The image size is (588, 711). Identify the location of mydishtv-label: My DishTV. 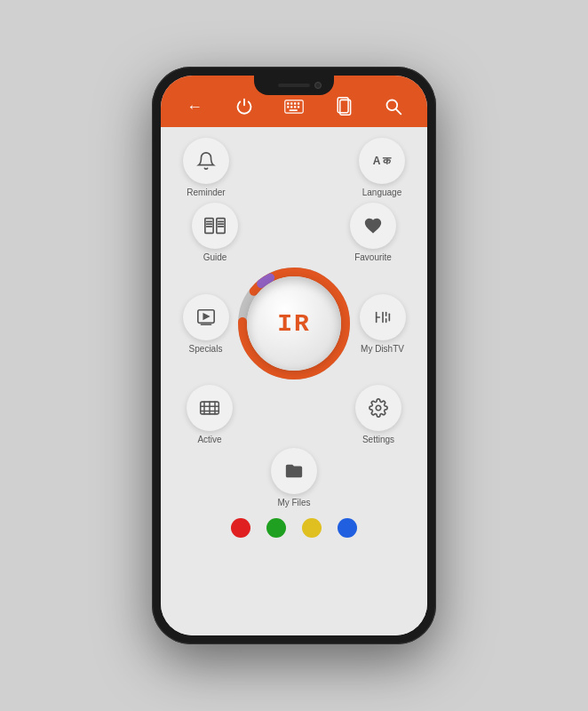
(382, 348).